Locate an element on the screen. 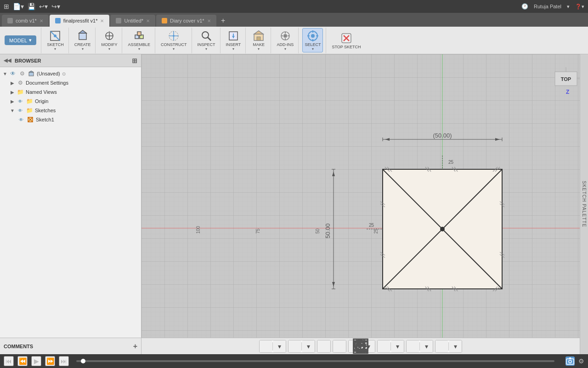 The height and width of the screenshot is (368, 588). select-button: SELECT ▾ is located at coordinates (312, 40).